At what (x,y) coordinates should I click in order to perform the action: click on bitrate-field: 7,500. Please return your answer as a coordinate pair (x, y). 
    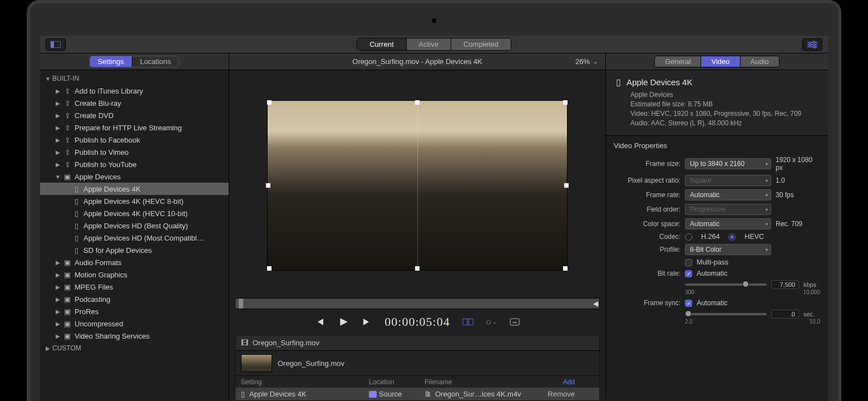
    Looking at the image, I should click on (785, 285).